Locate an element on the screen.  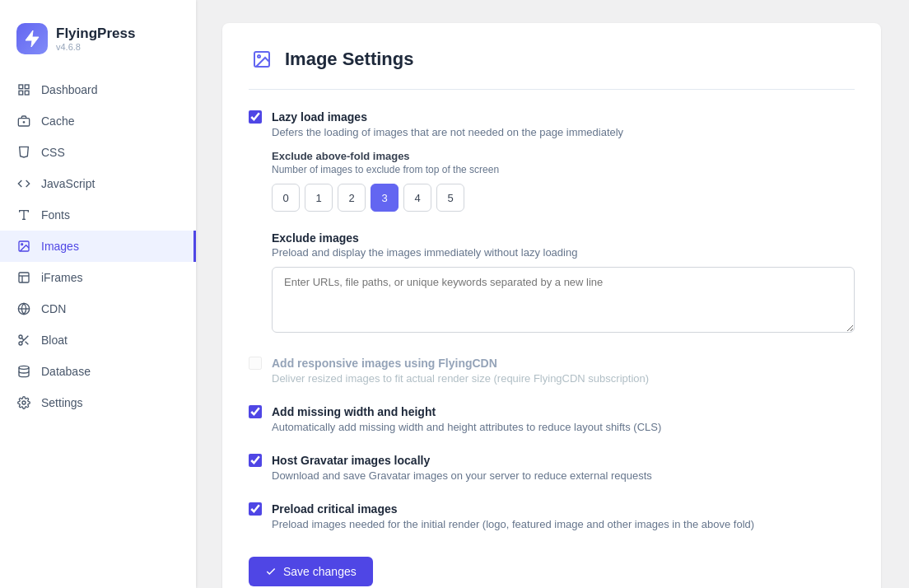
gravatar-checkbox is located at coordinates (255, 460).